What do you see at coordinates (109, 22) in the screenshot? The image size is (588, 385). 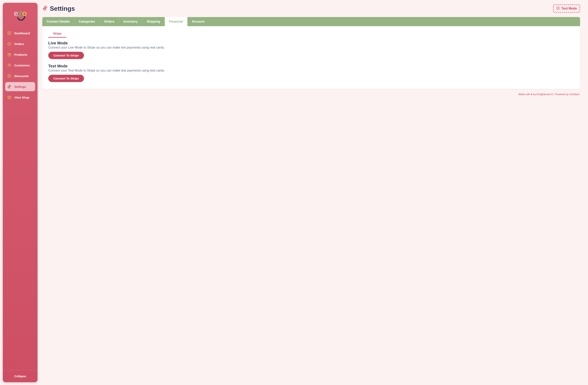 I see `tab-orders: Orders` at bounding box center [109, 22].